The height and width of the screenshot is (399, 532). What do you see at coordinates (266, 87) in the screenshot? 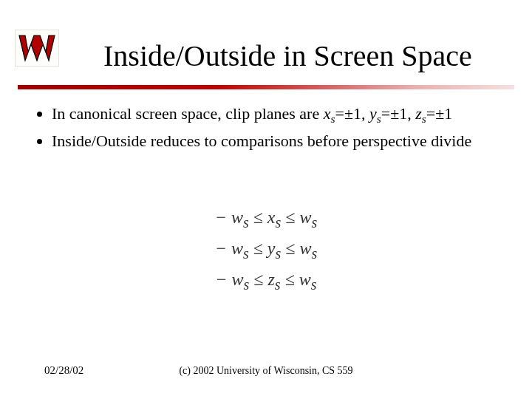
I see `title-underline` at bounding box center [266, 87].